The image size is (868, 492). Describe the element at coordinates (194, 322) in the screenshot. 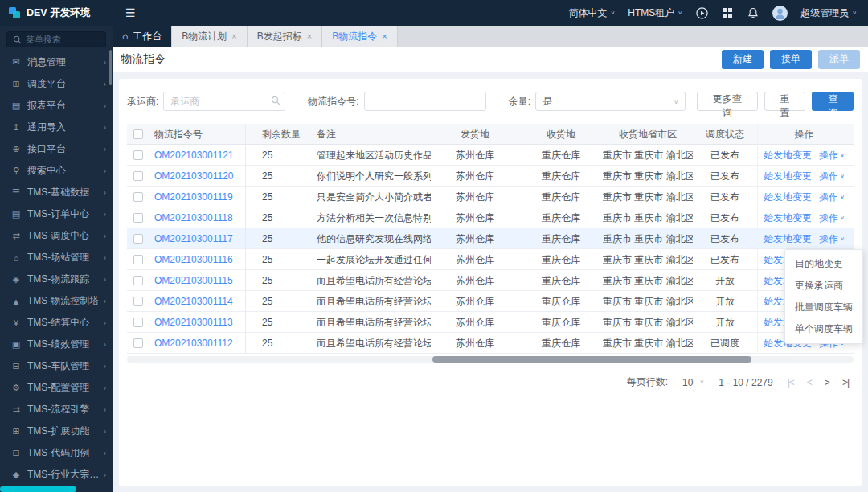

I see `order-no-link: OM202103001113` at that location.